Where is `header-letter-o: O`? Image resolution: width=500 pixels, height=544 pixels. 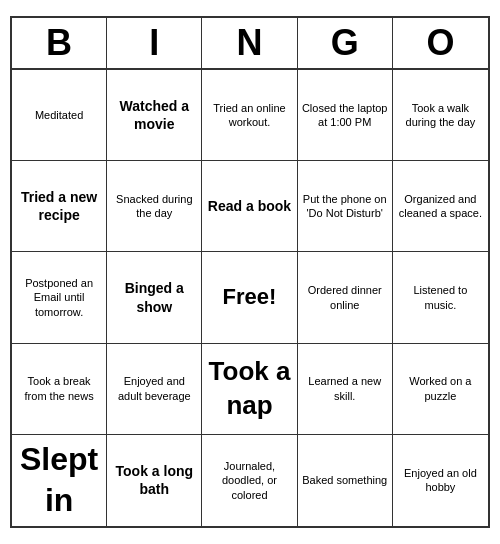
header-letter-o: O is located at coordinates (440, 43).